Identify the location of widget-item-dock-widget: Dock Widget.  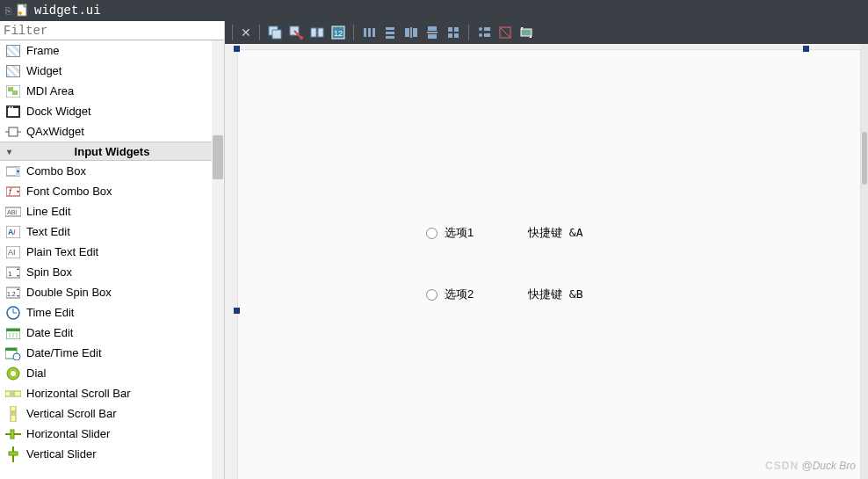
(112, 111).